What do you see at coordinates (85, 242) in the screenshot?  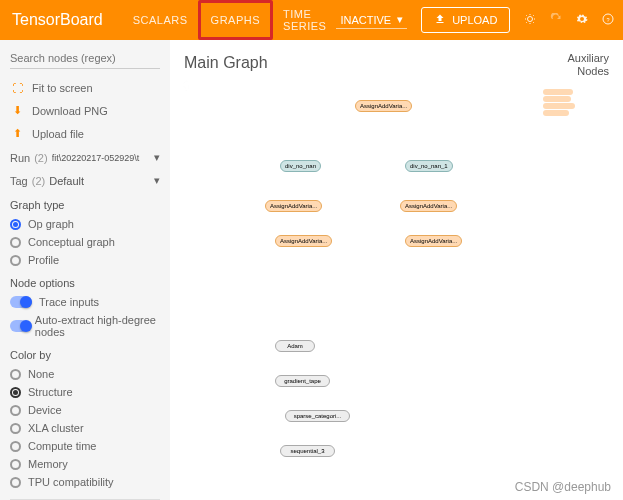 I see `radio-conceptual-graph: Conceptual graph` at bounding box center [85, 242].